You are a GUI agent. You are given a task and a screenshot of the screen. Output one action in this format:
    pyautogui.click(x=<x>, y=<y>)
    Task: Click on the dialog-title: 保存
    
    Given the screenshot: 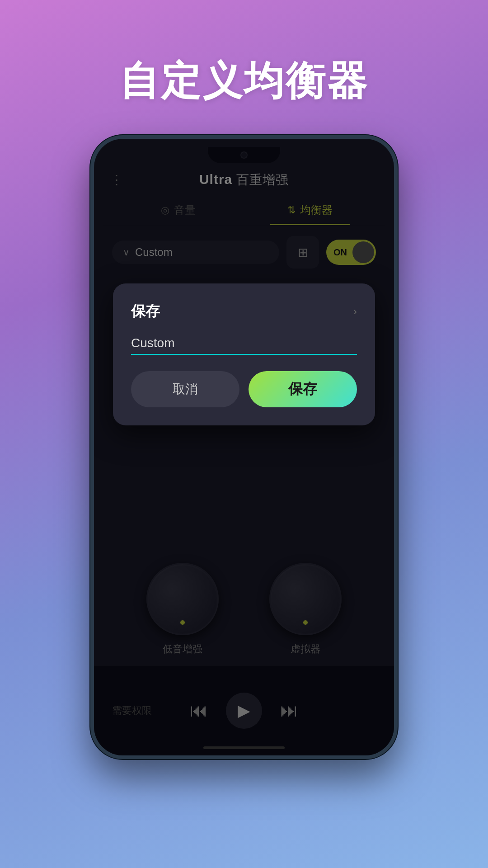 What is the action you would take?
    pyautogui.click(x=145, y=311)
    